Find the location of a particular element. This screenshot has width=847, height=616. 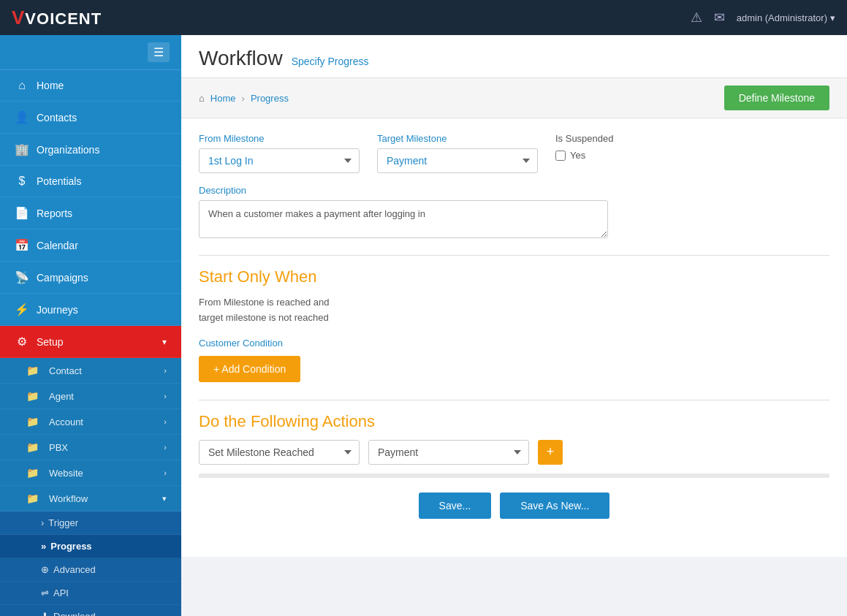

page-subtitle: Specify Progress is located at coordinates (330, 61).